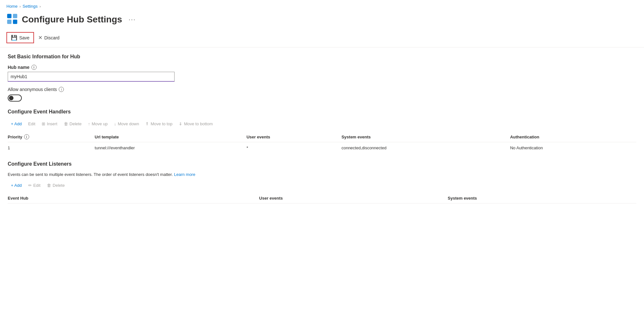  I want to click on row-authentication: No Authentication, so click(573, 148).